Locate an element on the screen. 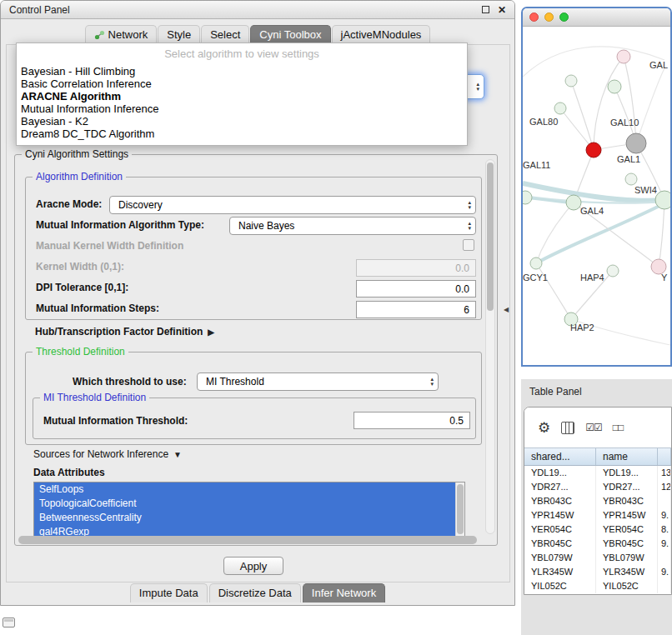  settings-horizontal-thumb is located at coordinates (248, 540).